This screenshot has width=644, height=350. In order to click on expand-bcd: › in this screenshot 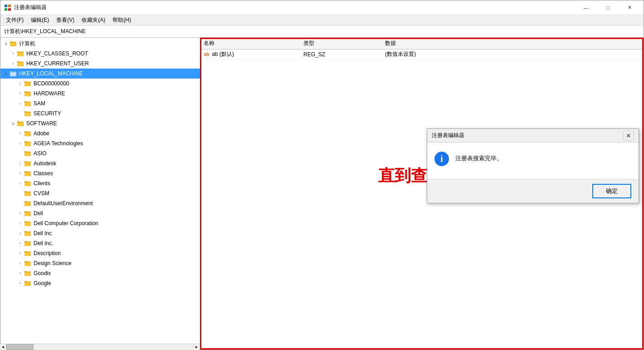, I will do `click(20, 84)`.